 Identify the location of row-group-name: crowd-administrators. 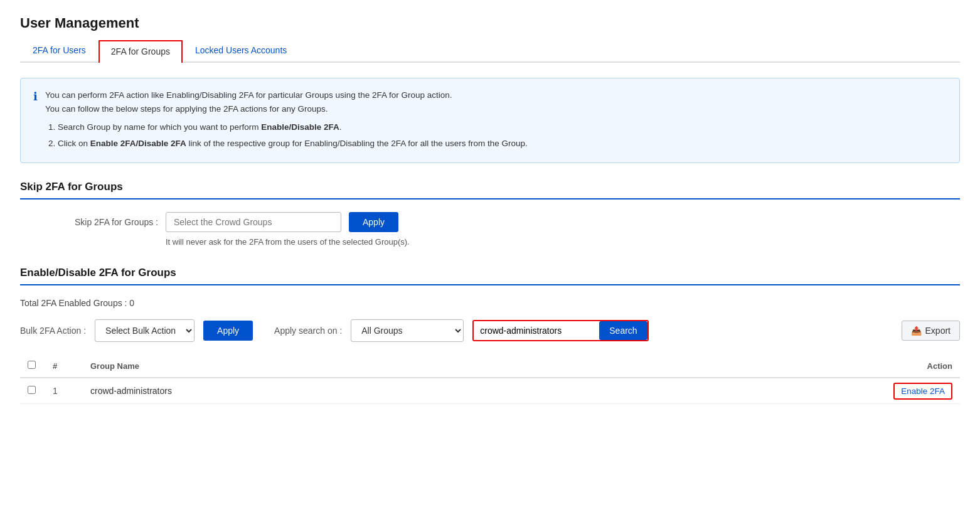
(331, 391).